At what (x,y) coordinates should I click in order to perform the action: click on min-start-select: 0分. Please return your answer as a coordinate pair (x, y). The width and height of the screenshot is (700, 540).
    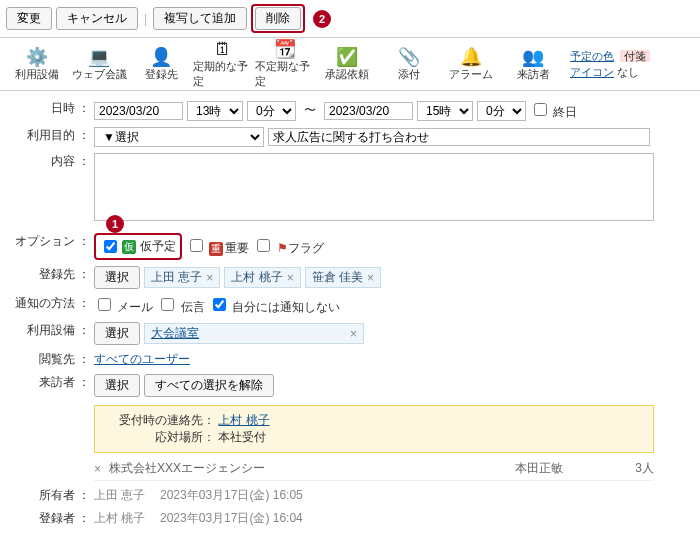
    Looking at the image, I should click on (272, 111).